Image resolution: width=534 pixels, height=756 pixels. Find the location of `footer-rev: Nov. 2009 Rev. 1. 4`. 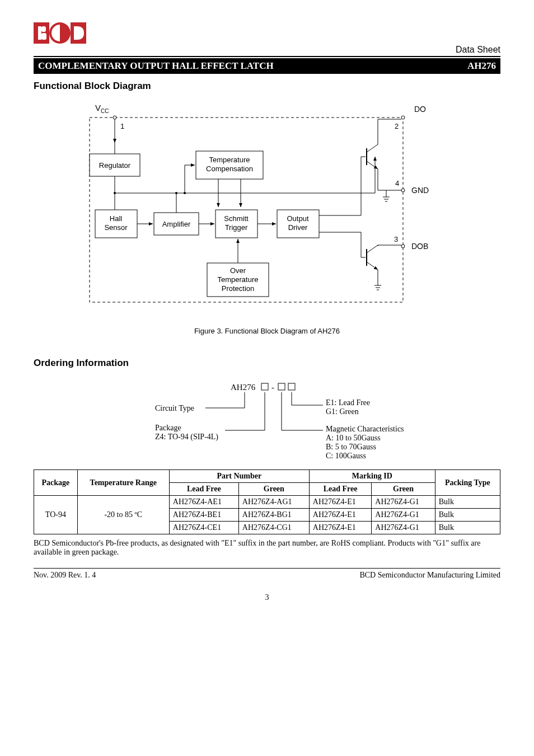

footer-rev: Nov. 2009 Rev. 1. 4 is located at coordinates (65, 575).